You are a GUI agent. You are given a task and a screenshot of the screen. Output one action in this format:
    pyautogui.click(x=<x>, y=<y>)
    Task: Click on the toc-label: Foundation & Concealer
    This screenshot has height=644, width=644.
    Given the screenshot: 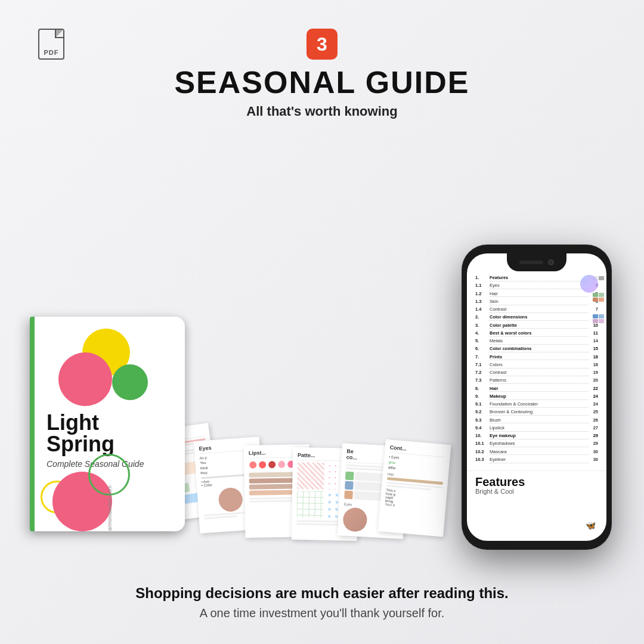 What is the action you would take?
    pyautogui.click(x=539, y=404)
    